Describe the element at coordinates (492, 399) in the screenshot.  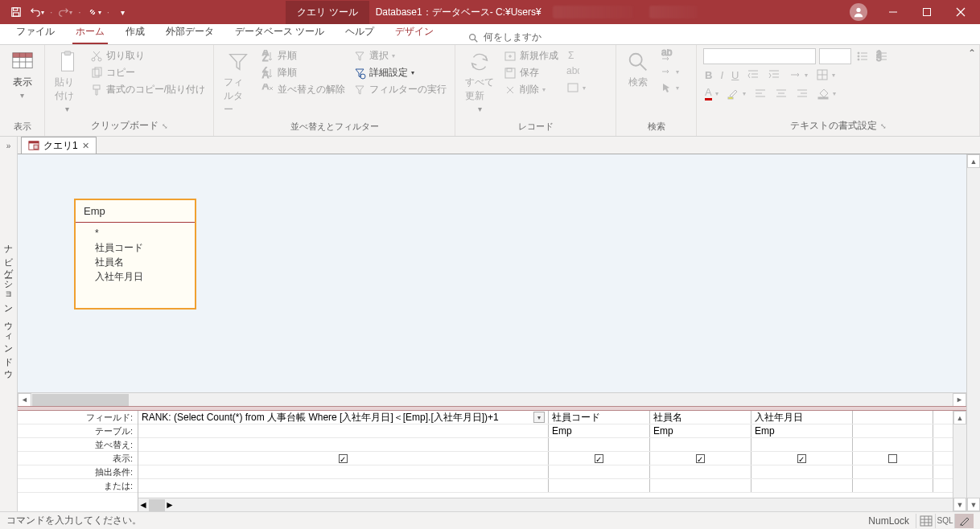
I see `upper-hscrollbar: ◄ ►` at that location.